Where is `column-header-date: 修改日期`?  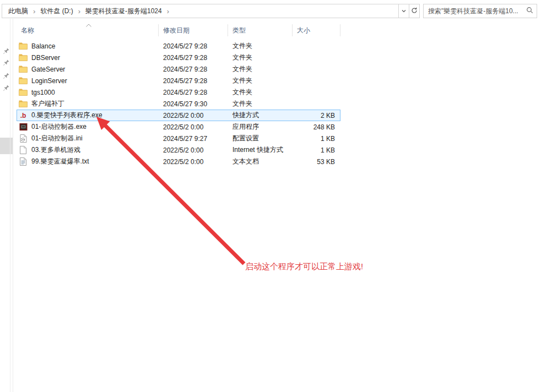 column-header-date: 修改日期 is located at coordinates (193, 30).